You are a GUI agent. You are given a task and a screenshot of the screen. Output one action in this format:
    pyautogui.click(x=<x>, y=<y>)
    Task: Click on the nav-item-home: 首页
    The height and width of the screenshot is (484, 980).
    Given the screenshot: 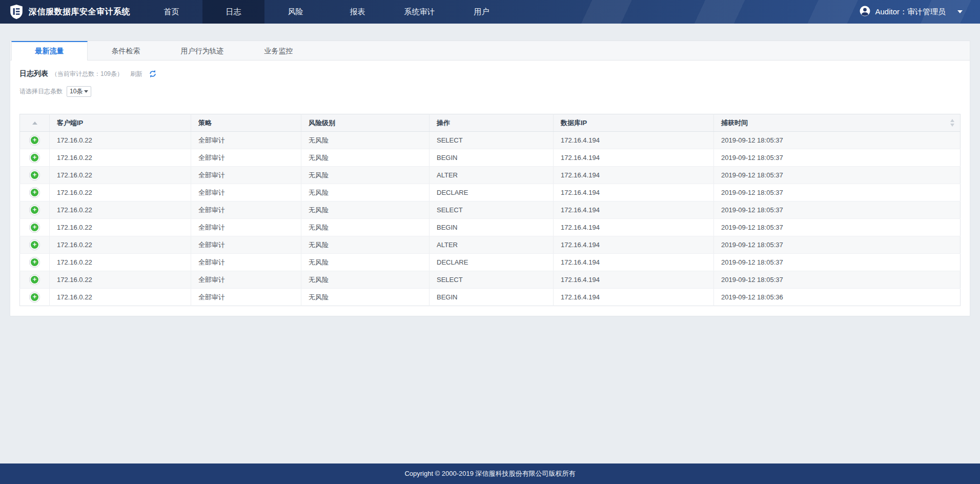 What is the action you would take?
    pyautogui.click(x=171, y=12)
    